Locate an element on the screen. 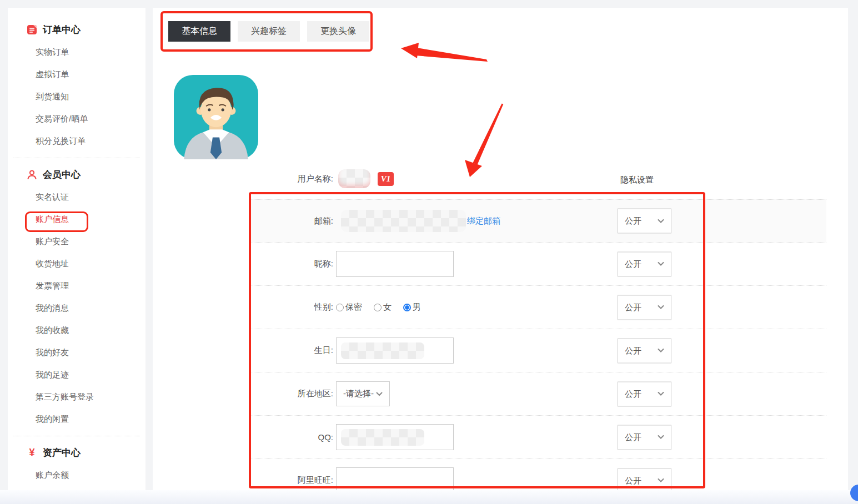 Image resolution: width=858 pixels, height=504 pixels. radio-label: 女 is located at coordinates (388, 308).